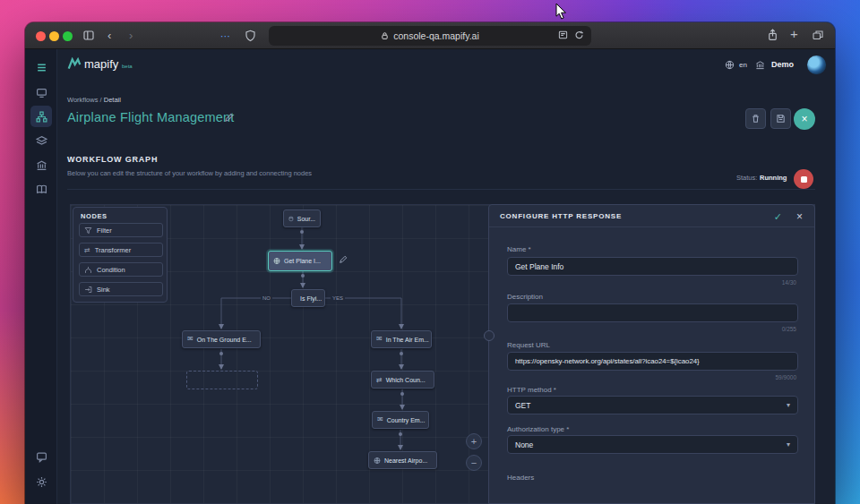  I want to click on language-label: en, so click(744, 64).